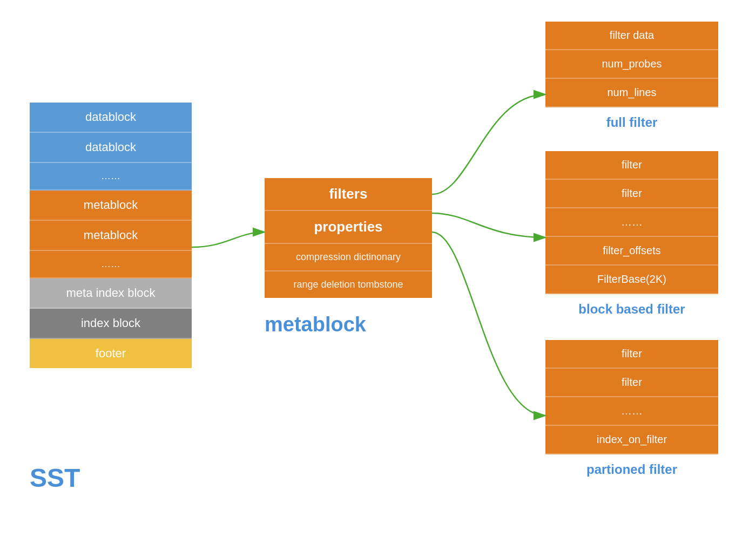 The image size is (756, 537). I want to click on block-filter-row-0: filter, so click(632, 165).